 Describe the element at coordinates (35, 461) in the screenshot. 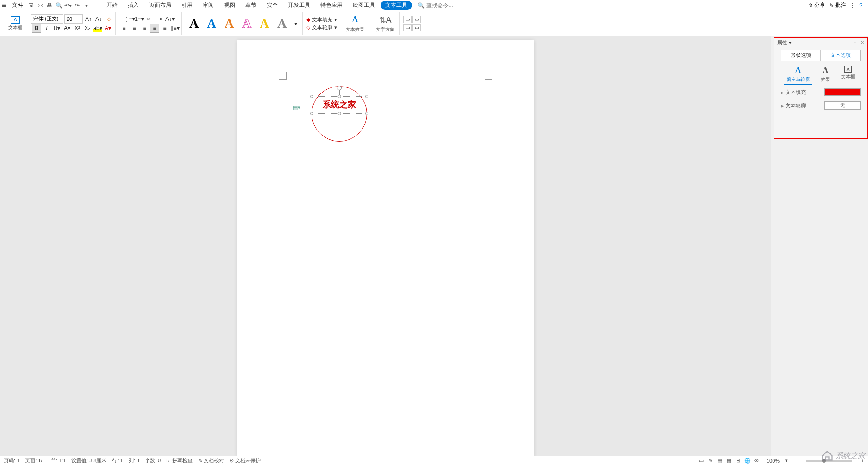

I see `status-page-total: 页面: 1/1` at that location.